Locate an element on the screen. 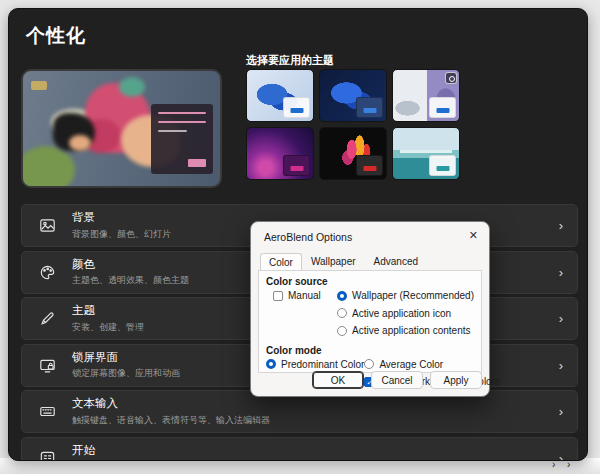 The image size is (600, 474). radio-wallpaper-recommended: Wallpaper (Recommended) is located at coordinates (406, 296).